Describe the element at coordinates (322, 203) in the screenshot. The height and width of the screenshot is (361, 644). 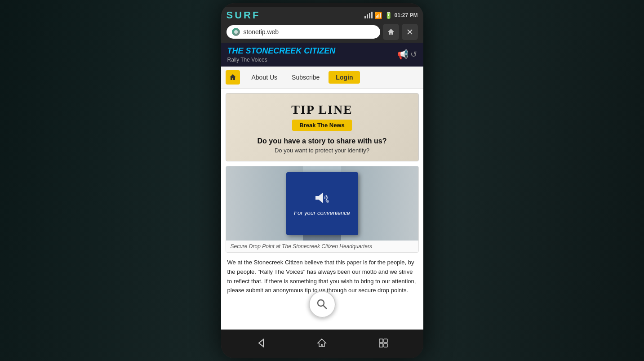
I see `drop-box-visual: For your convenience` at that location.